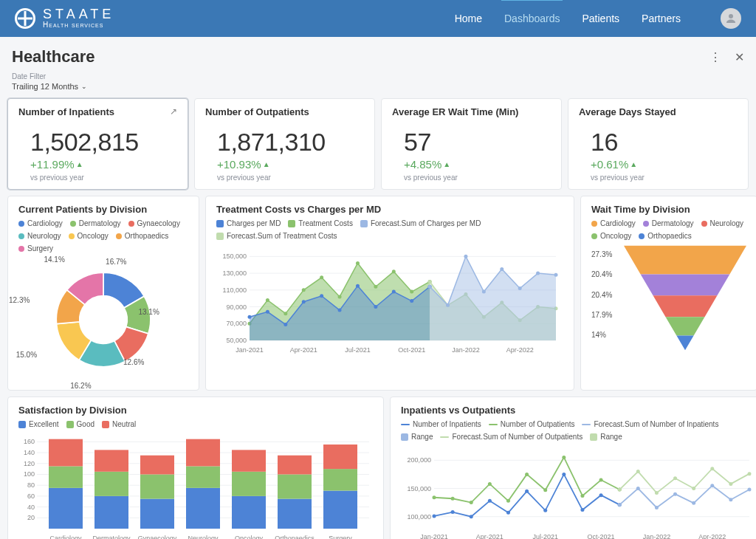 This screenshot has height=539, width=756. What do you see at coordinates (196, 411) in the screenshot?
I see `card-title: Satisfaction by Division` at bounding box center [196, 411].